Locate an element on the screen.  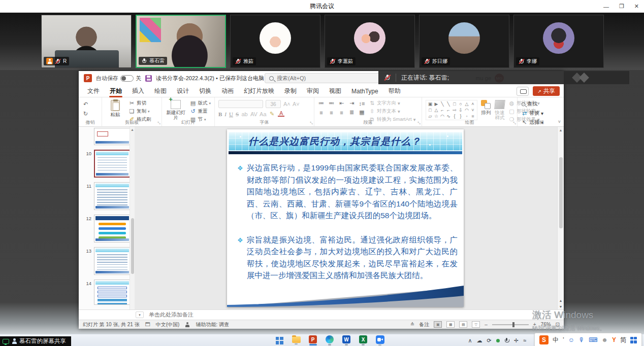
undo-icon: ↶ is located at coordinates (85, 105).